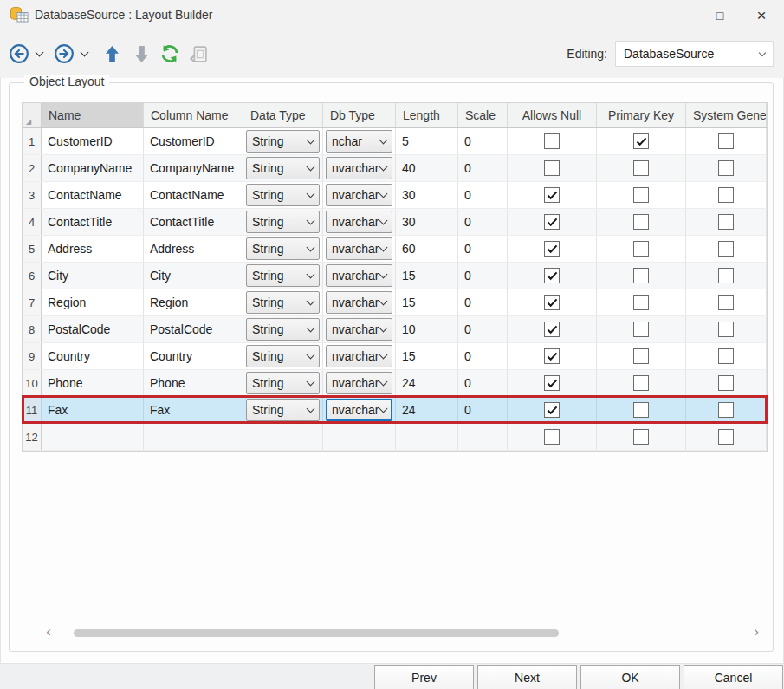 This screenshot has height=689, width=784. I want to click on select-all-corner: ◢, so click(32, 115).